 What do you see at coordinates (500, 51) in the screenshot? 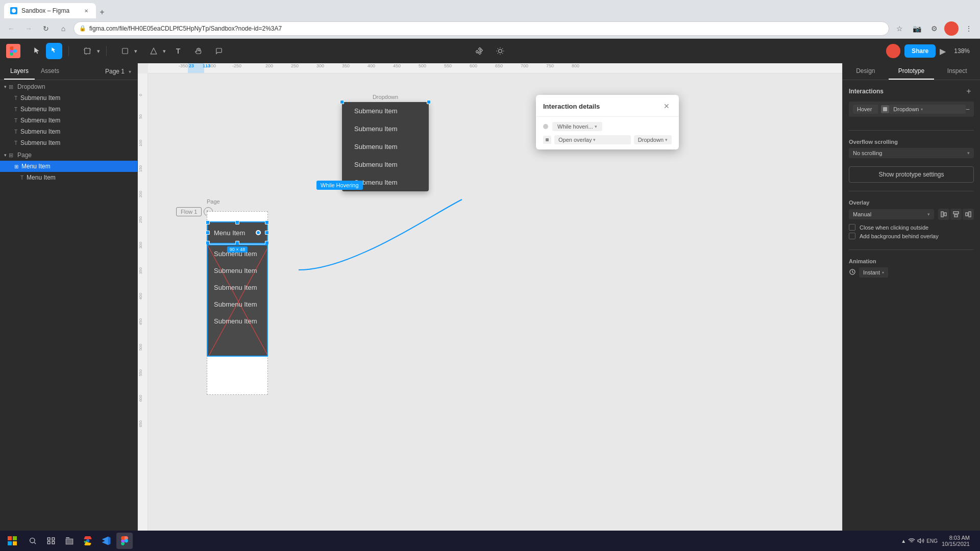
I see `theme-toggle` at bounding box center [500, 51].